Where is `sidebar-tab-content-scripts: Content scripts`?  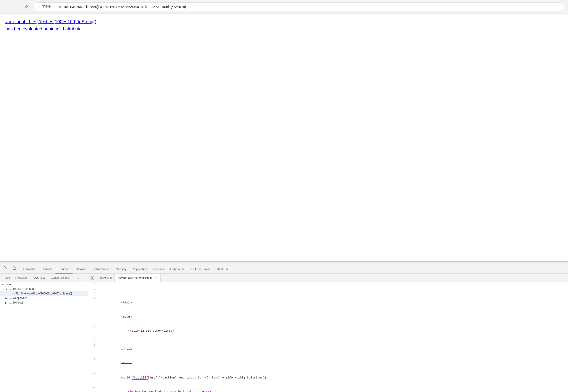
sidebar-tab-content-scripts: Content scripts is located at coordinates (60, 278).